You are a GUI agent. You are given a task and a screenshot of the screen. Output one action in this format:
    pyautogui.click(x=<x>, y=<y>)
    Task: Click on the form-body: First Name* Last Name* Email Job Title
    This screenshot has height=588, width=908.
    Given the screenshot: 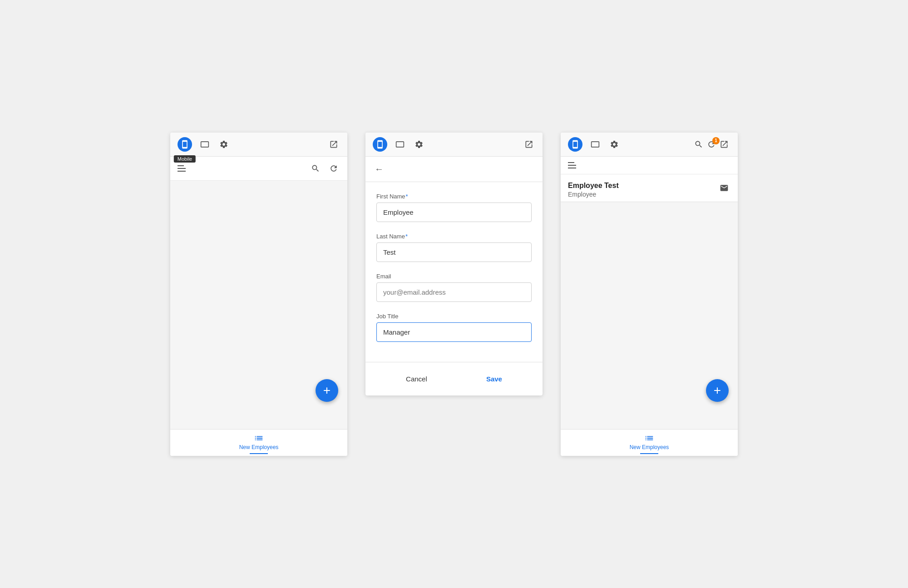 What is the action you would take?
    pyautogui.click(x=454, y=267)
    